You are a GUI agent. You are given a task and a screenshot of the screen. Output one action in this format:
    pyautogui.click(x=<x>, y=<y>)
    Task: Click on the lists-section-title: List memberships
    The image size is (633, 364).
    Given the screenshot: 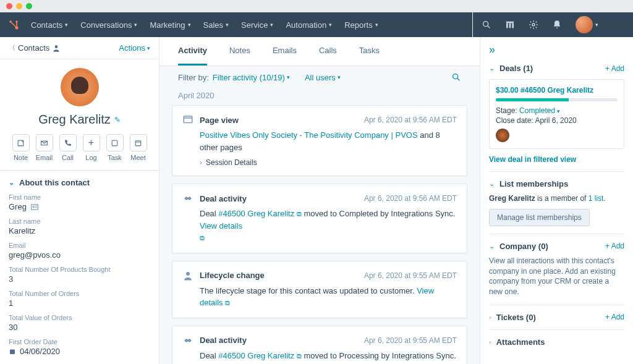 What is the action you would take?
    pyautogui.click(x=534, y=184)
    